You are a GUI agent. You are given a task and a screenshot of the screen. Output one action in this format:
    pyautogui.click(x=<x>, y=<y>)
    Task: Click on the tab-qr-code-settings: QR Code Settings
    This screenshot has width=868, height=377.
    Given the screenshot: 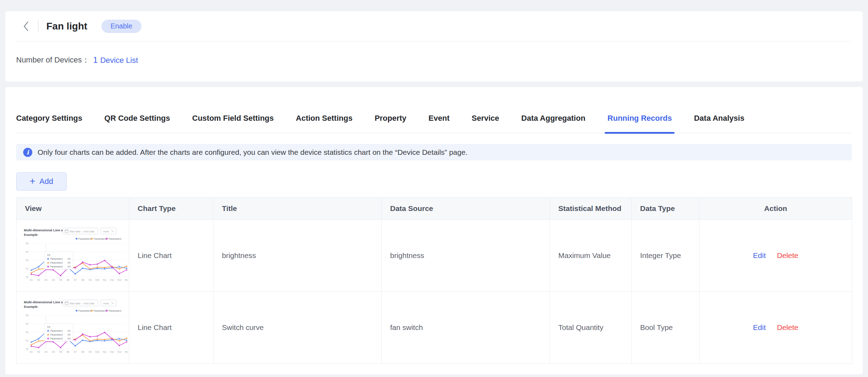 What is the action you would take?
    pyautogui.click(x=137, y=120)
    